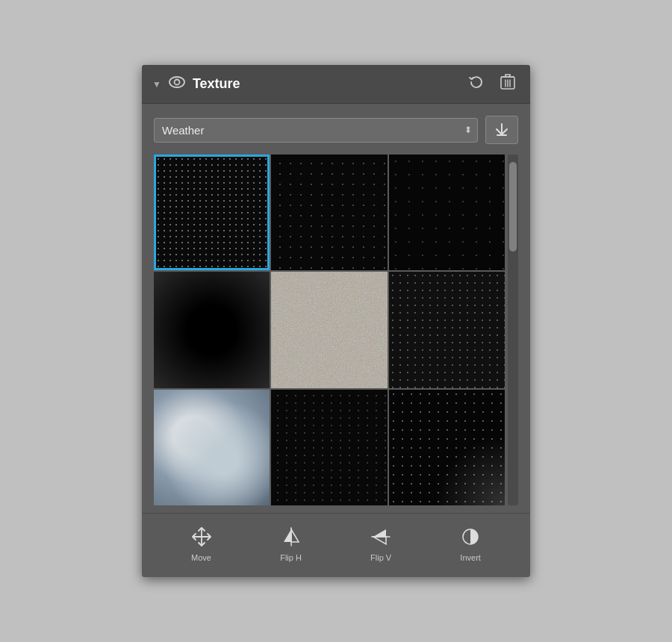  I want to click on move-label: Move, so click(202, 558).